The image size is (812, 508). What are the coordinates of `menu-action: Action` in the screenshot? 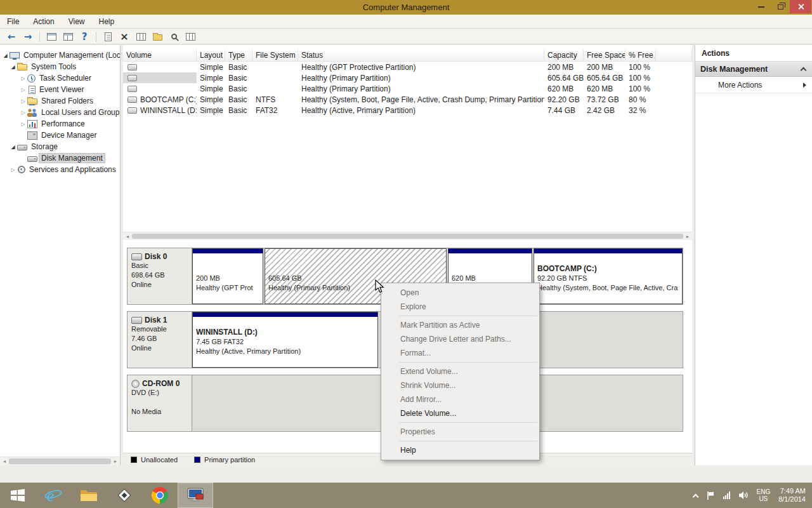 It's located at (43, 22).